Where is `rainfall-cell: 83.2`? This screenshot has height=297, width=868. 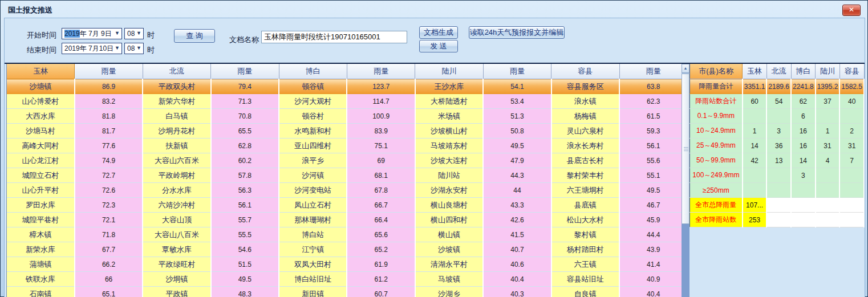 rainfall-cell: 83.2 is located at coordinates (108, 101).